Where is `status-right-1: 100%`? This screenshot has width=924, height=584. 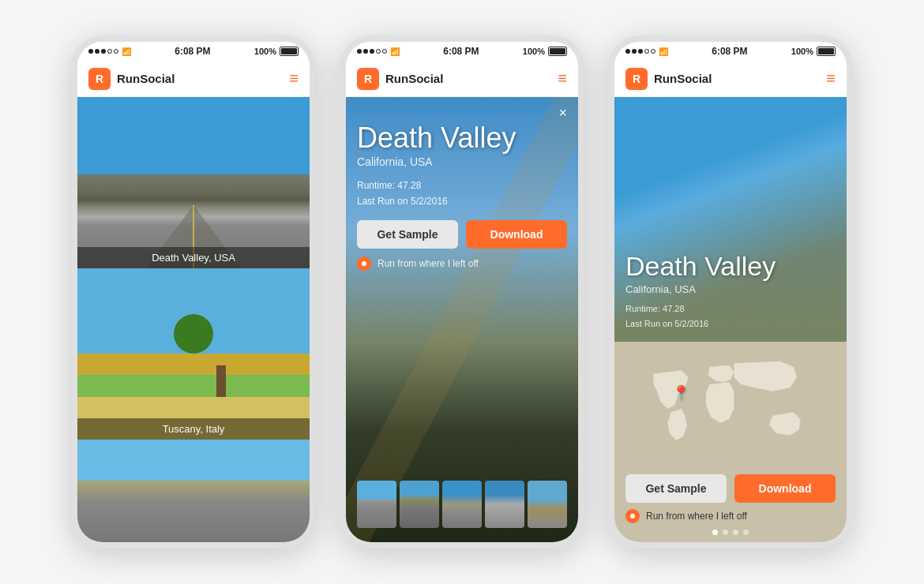 status-right-1: 100% is located at coordinates (276, 51).